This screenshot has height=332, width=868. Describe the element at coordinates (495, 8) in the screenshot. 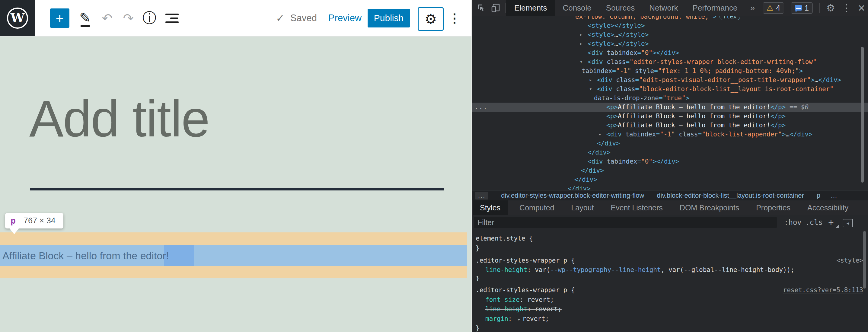

I see `device-toolbar-icon` at that location.